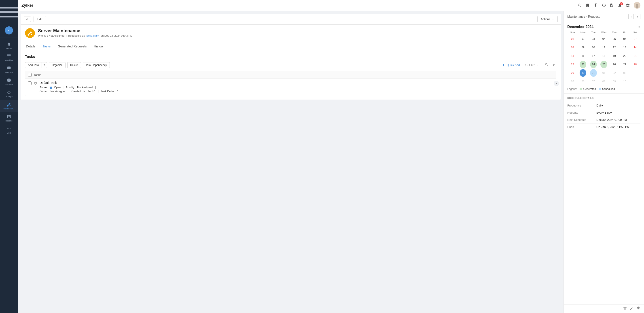  I want to click on lightning-icon, so click(596, 6).